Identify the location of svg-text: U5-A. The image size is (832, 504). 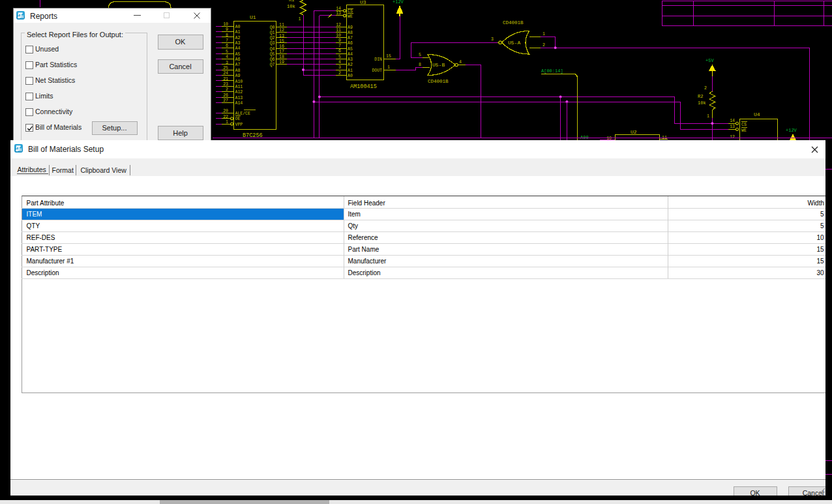
(514, 43).